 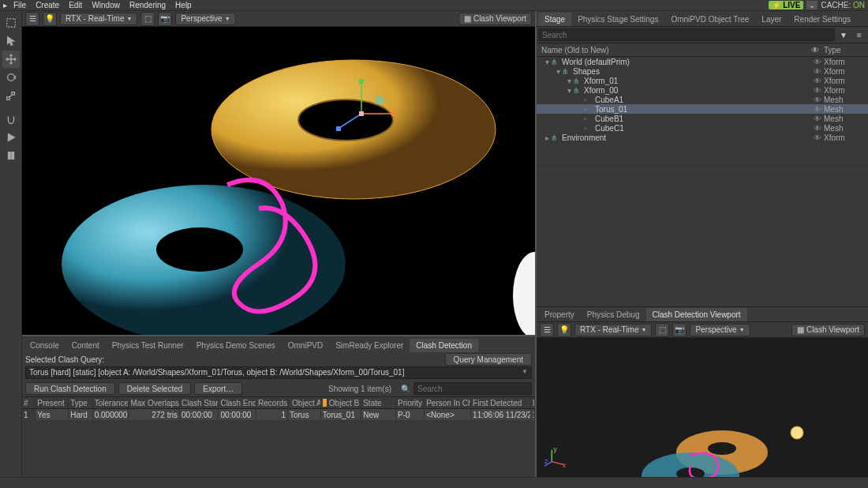 What do you see at coordinates (687, 35) in the screenshot?
I see `stage-search-input` at bounding box center [687, 35].